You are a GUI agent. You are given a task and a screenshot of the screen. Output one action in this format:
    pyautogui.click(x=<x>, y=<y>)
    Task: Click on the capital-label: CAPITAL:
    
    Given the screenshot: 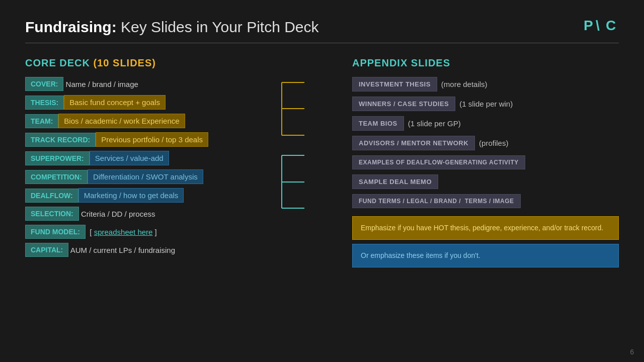 What is the action you would take?
    pyautogui.click(x=47, y=250)
    